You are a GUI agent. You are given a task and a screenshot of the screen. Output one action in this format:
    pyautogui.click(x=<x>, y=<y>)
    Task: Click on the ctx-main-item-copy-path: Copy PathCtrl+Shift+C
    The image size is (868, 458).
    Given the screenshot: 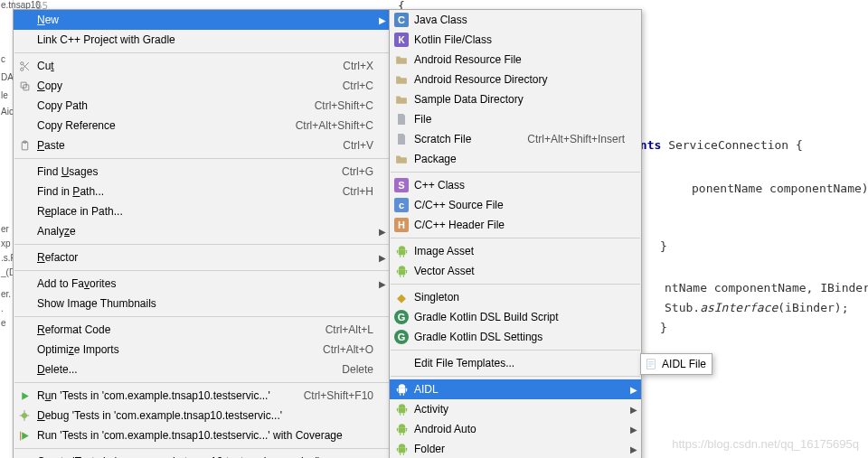 What is the action you would take?
    pyautogui.click(x=202, y=106)
    